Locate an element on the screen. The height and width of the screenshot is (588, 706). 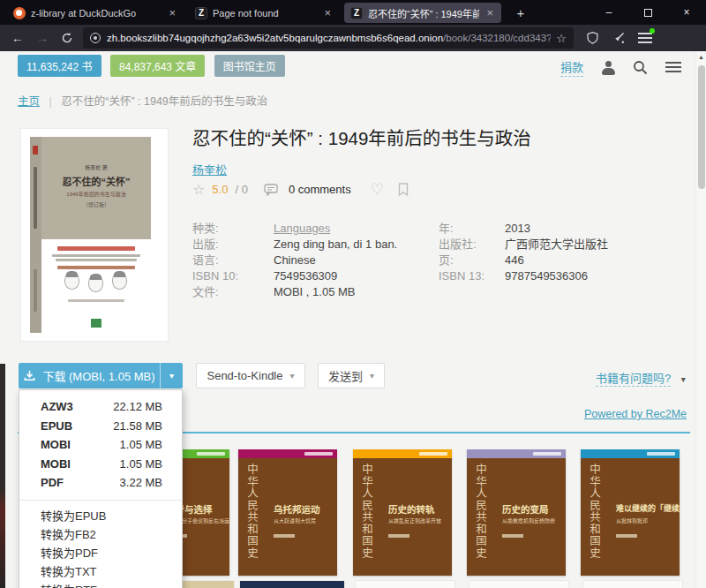
close-window-button: × is located at coordinates (687, 12).